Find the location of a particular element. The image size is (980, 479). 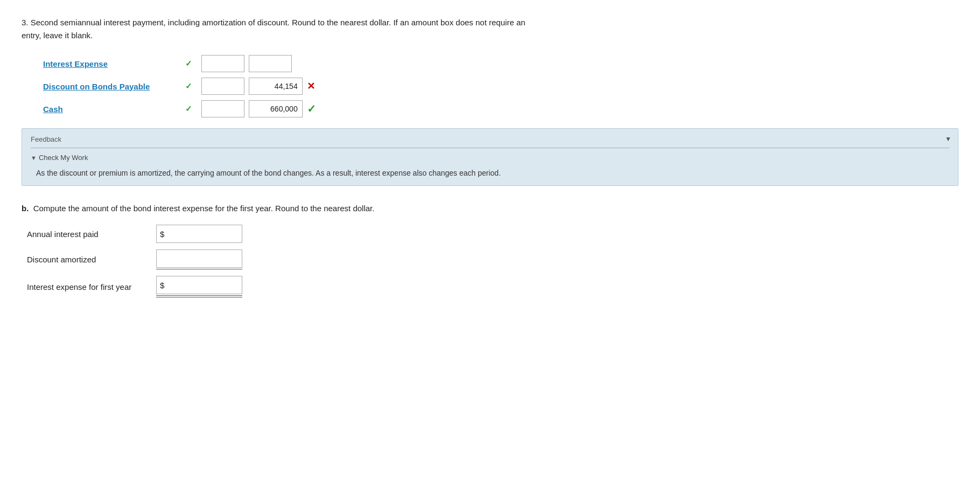

cash-label: Cash is located at coordinates (113, 109).